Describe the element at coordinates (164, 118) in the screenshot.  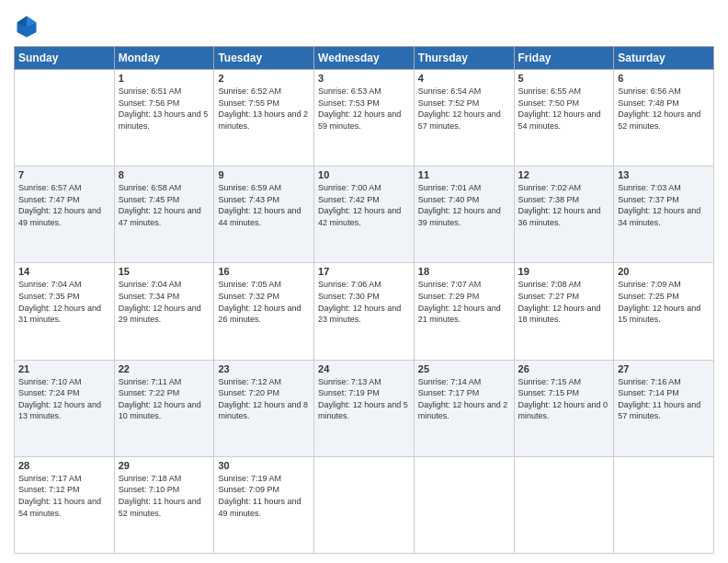
I see `calendar-cell: 1 Sunrise: 6:51 AM Sunset: 7:56 PM Dayli…` at that location.